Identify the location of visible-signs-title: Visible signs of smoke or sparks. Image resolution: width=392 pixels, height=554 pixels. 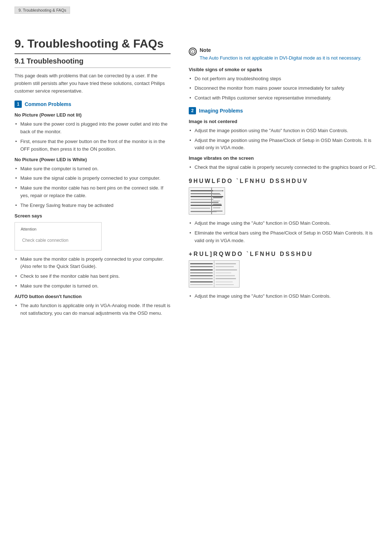
(283, 70).